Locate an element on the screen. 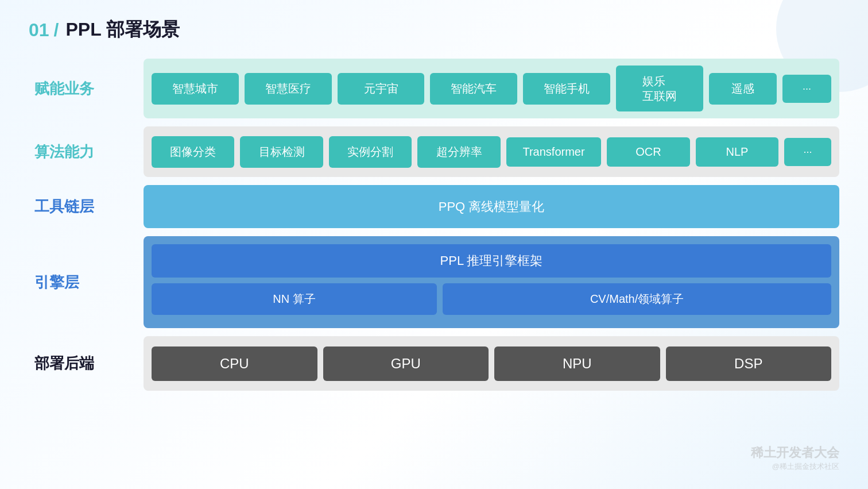 The width and height of the screenshot is (868, 489). engine-nn: NN 算子 is located at coordinates (294, 299).